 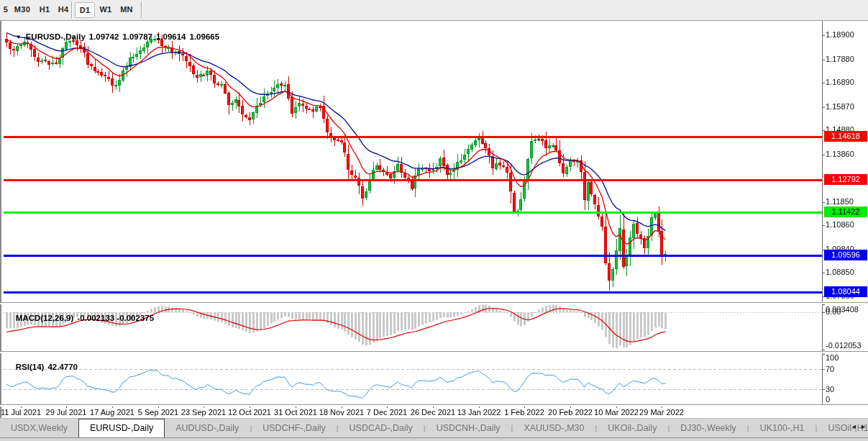 I want to click on macd-label: MACD(12,26,9)-0.002133 -0.002375, so click(x=81, y=318).